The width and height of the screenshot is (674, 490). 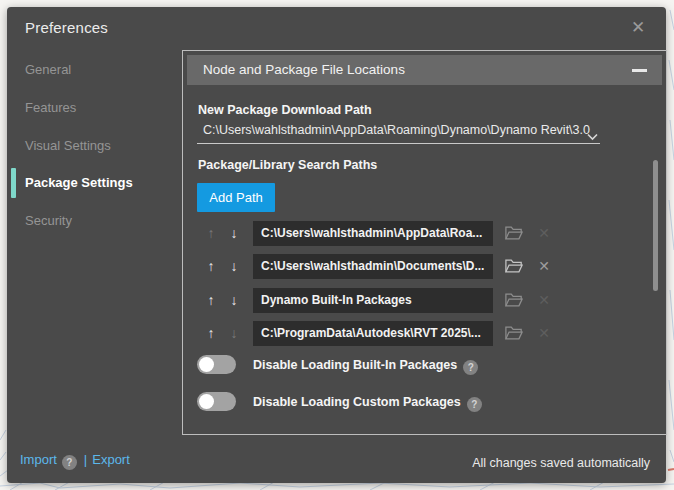 I want to click on sidebar-item-visual-settings: Visual Settings, so click(x=68, y=146).